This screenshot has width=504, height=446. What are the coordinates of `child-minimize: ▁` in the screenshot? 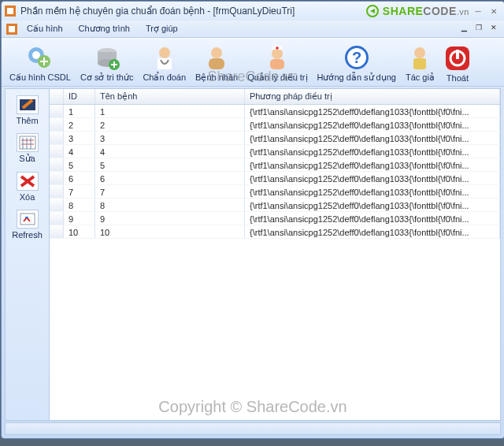 It's located at (464, 28).